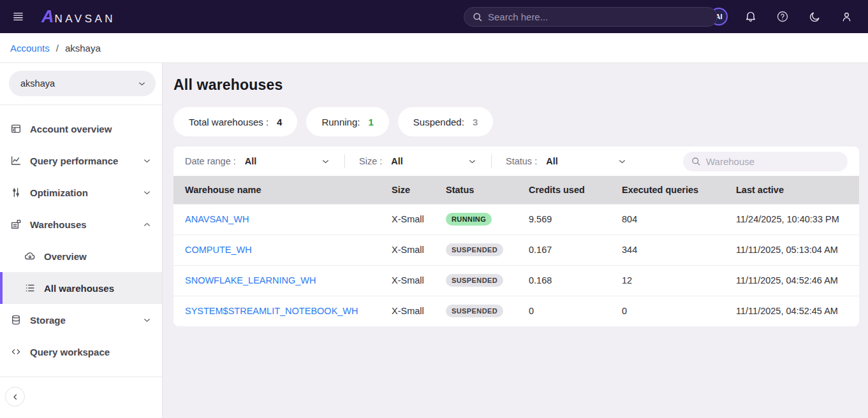  Describe the element at coordinates (371, 161) in the screenshot. I see `filter-label: Size :` at that location.